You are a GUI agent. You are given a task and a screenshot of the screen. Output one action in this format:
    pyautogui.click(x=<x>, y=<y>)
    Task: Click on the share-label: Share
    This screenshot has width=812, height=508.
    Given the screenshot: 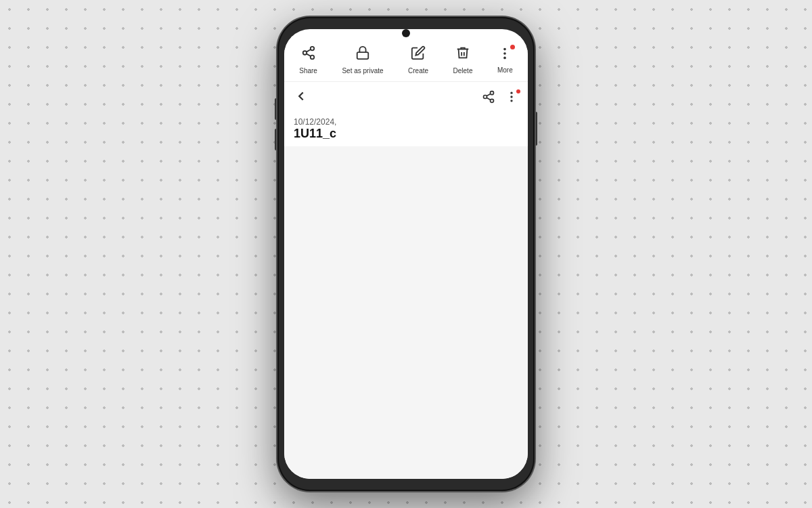 What is the action you would take?
    pyautogui.click(x=309, y=70)
    